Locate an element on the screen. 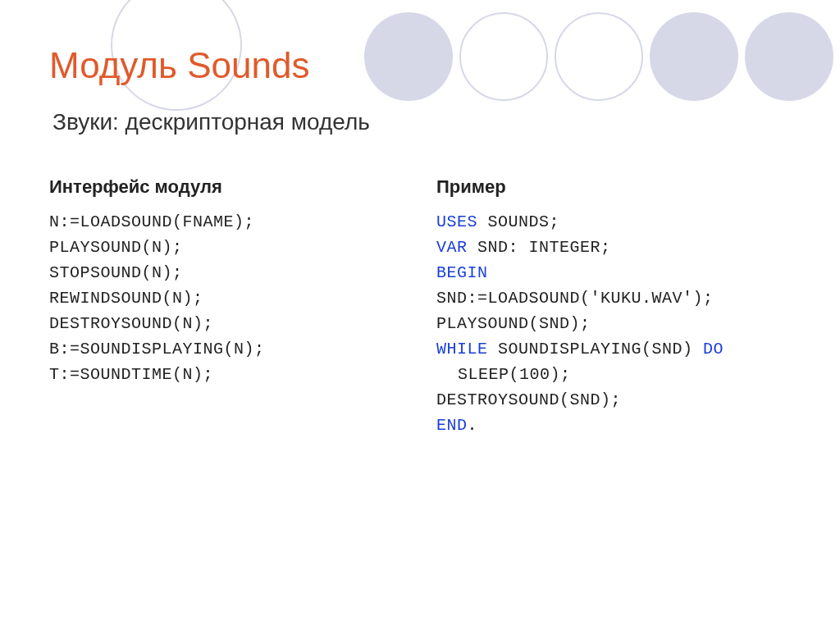 The width and height of the screenshot is (840, 630). code-line: PLAYSOUND(SND); is located at coordinates (614, 323).